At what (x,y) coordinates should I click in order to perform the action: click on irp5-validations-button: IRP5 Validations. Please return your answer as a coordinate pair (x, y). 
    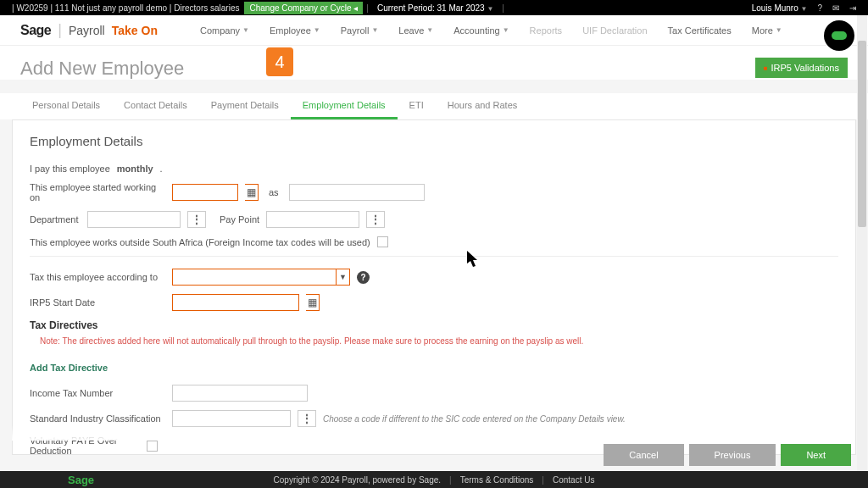
    Looking at the image, I should click on (802, 68).